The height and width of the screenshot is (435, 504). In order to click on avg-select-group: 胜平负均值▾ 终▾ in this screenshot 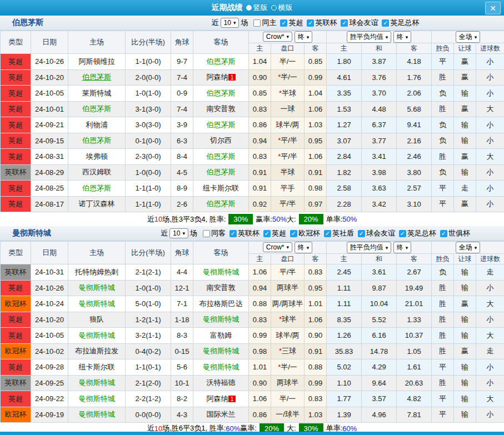, I will do `click(379, 248)`.